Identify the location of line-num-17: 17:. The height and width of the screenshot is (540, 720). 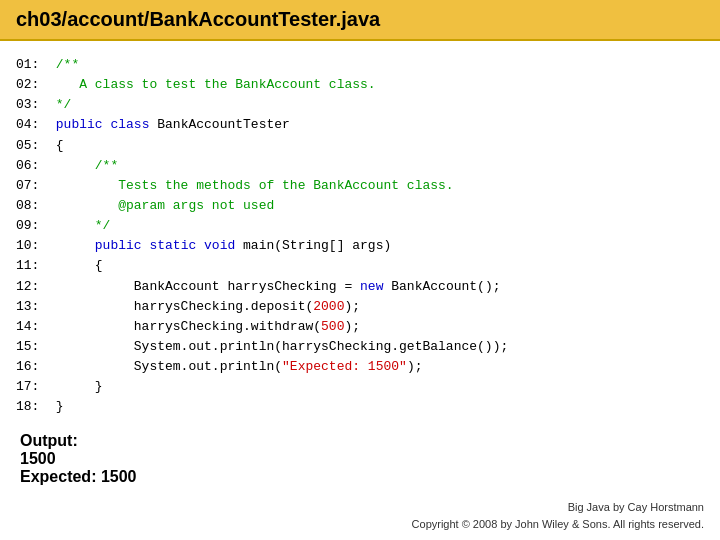
(32, 387).